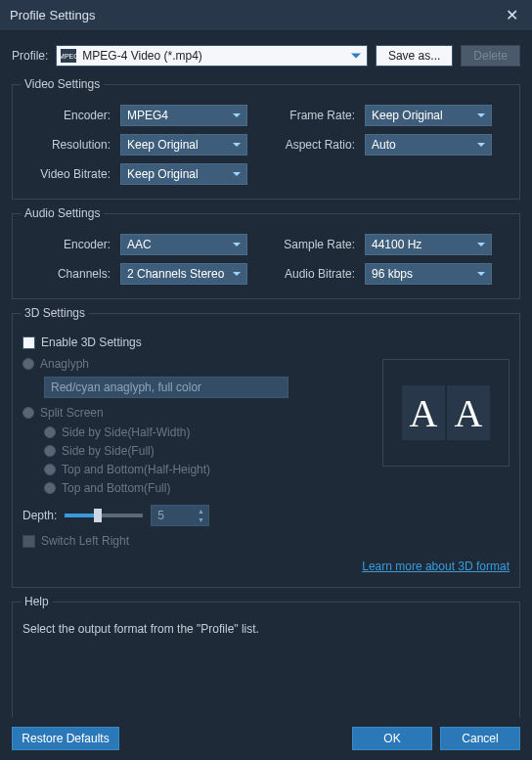 The image size is (532, 760). Describe the element at coordinates (29, 56) in the screenshot. I see `profile-label: Profile:` at that location.